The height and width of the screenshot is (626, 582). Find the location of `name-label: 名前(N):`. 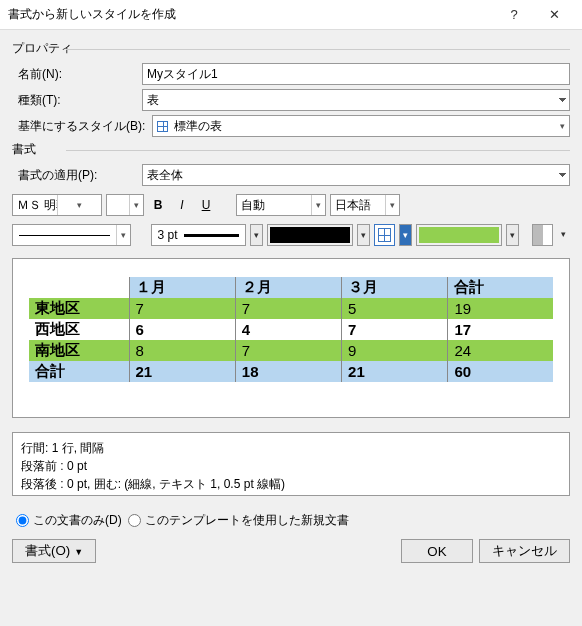

name-label: 名前(N): is located at coordinates (77, 74).